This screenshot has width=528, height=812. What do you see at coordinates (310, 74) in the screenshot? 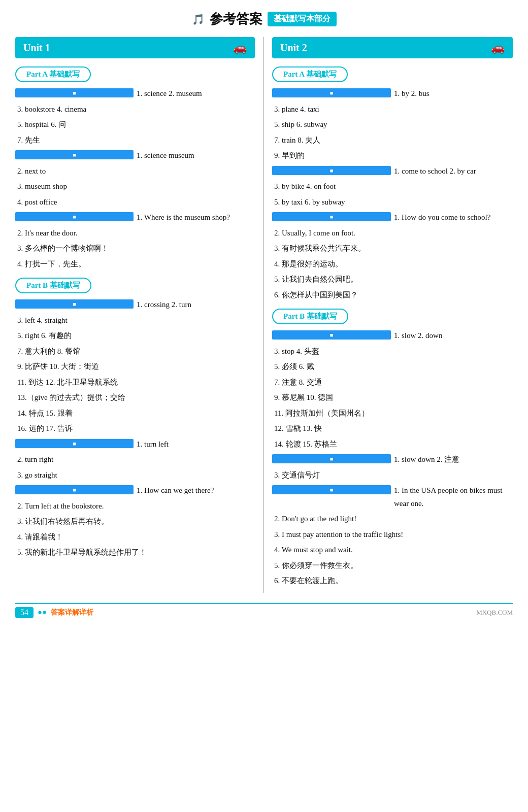
I see `unit2-partA-label: Part A 基础默写` at bounding box center [310, 74].